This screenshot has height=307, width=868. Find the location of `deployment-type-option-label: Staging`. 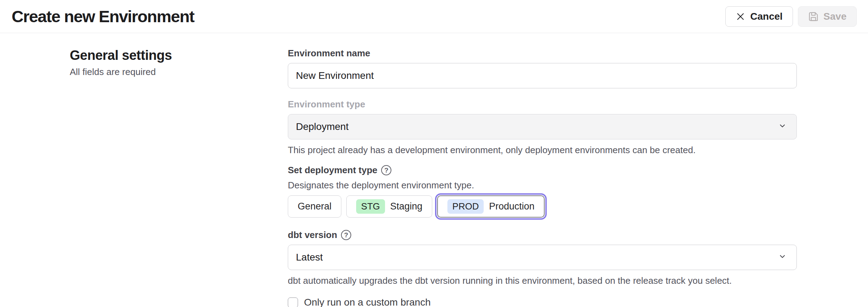

deployment-type-option-label: Staging is located at coordinates (407, 206).